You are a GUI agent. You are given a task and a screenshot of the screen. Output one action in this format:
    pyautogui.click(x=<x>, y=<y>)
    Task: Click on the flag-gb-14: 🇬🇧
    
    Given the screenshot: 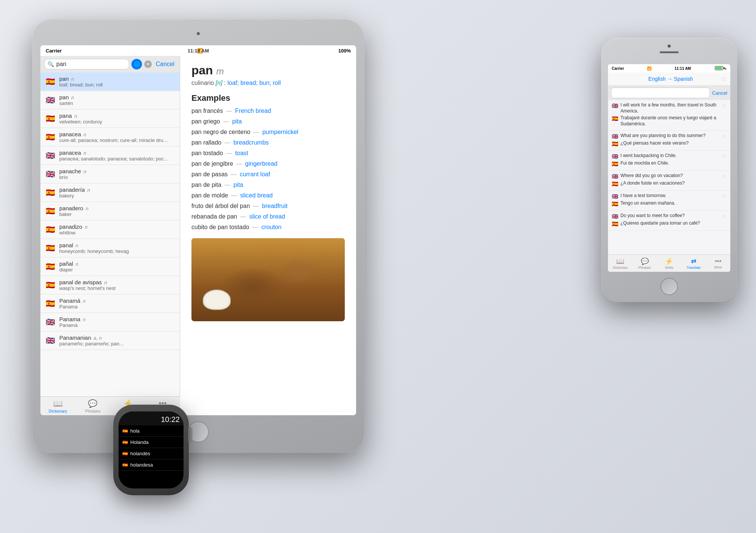 What is the action you would take?
    pyautogui.click(x=50, y=340)
    